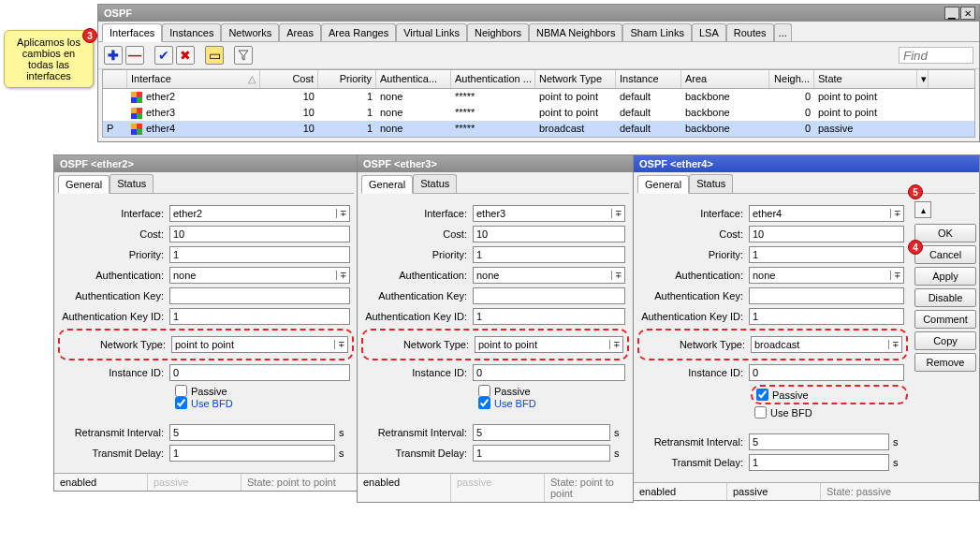 The height and width of the screenshot is (558, 980). I want to click on cancel-button: Cancel, so click(945, 255).